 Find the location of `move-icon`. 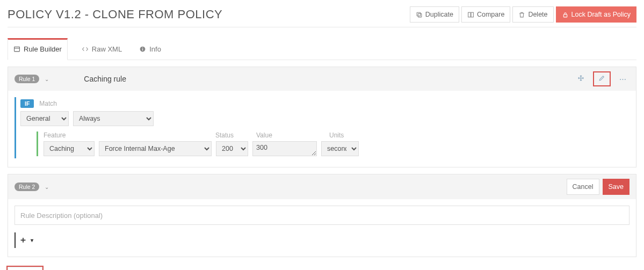

move-icon is located at coordinates (581, 79).